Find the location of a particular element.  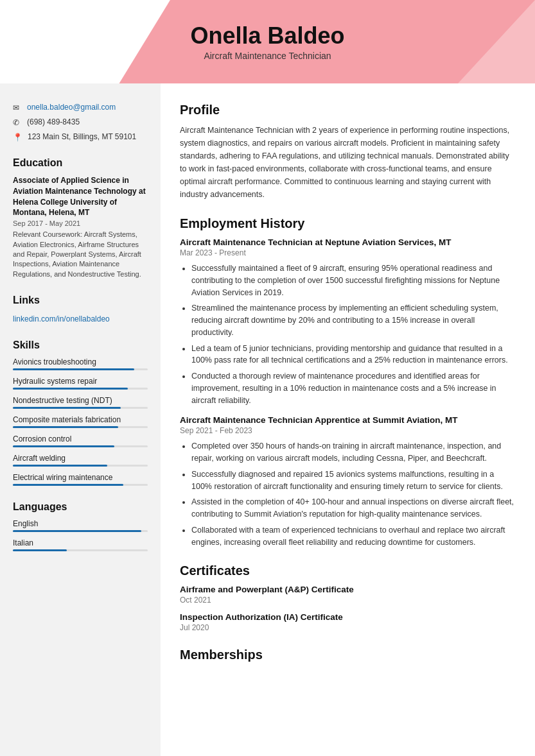

cert-entry: Airframe and Powerplant (A&P) Certificat… is located at coordinates (348, 594).